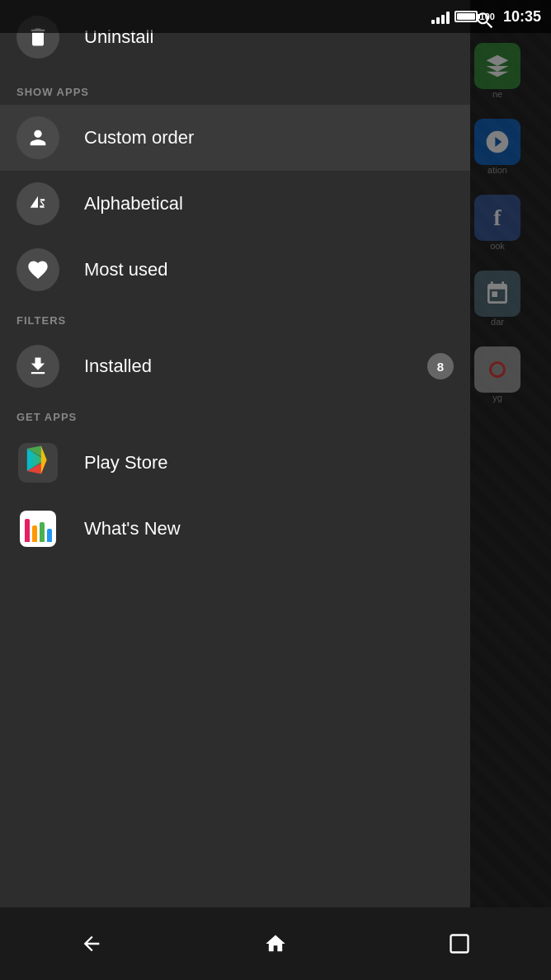 The height and width of the screenshot is (980, 551). I want to click on most-used-item: Most used, so click(235, 270).